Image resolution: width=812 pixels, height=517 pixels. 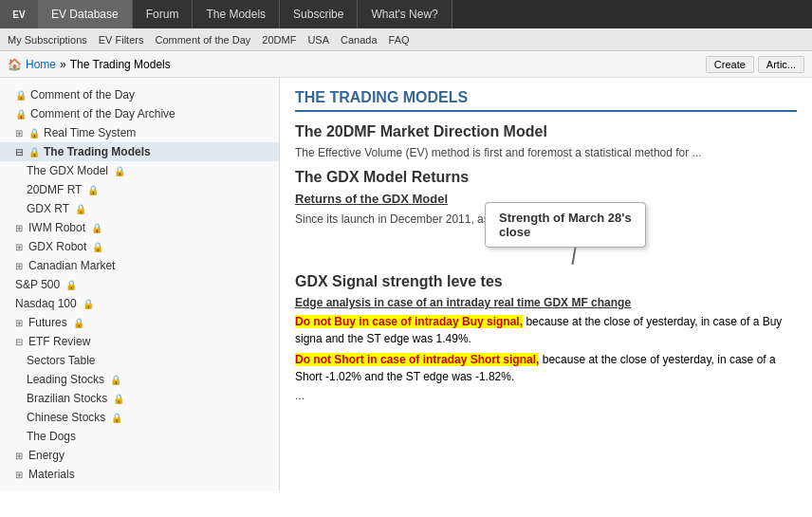 What do you see at coordinates (65, 379) in the screenshot?
I see `leading-label: Leading Stocks` at bounding box center [65, 379].